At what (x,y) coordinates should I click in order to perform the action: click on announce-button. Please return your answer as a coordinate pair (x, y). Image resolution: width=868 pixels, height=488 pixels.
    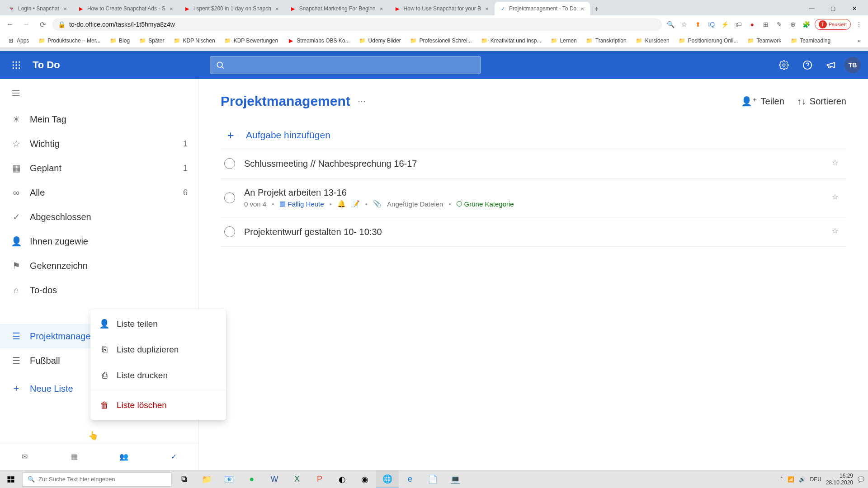
    Looking at the image, I should click on (831, 65).